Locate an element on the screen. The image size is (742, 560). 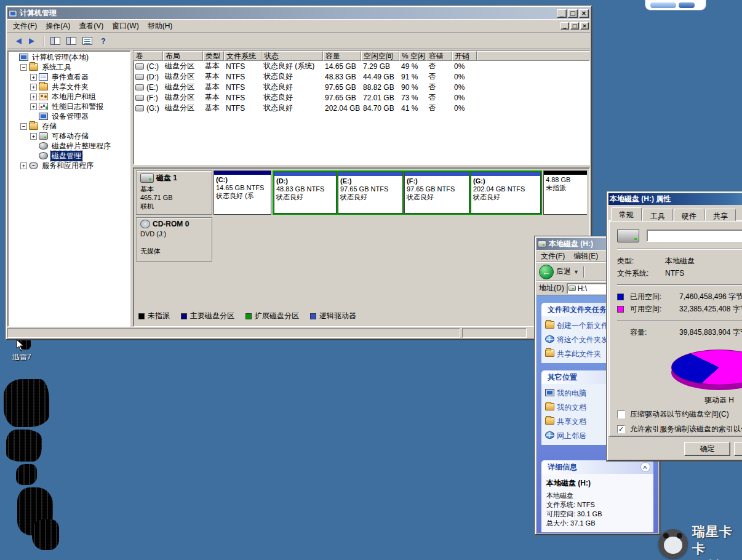
notification-balloon is located at coordinates (676, 5).